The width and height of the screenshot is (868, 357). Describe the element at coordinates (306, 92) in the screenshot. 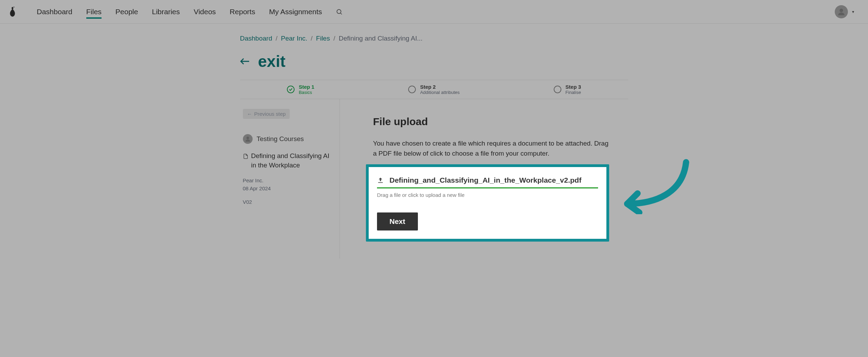

I see `step-sub: Basics` at that location.